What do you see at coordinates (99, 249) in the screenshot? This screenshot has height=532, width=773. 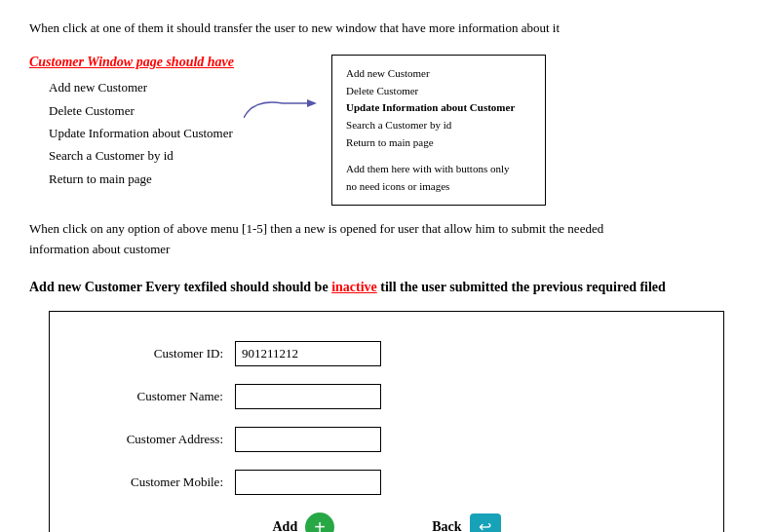 I see `click-line2: information about customer` at bounding box center [99, 249].